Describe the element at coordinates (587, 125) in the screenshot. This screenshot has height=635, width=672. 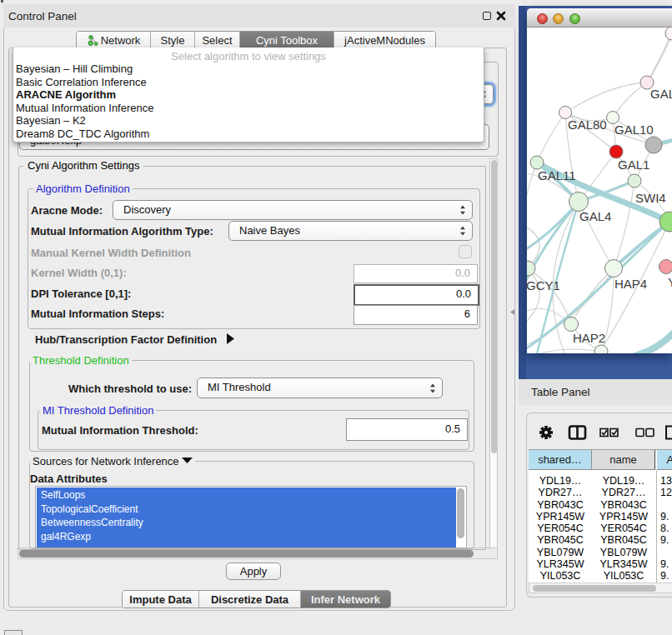
I see `svg-text: GAL80` at that location.